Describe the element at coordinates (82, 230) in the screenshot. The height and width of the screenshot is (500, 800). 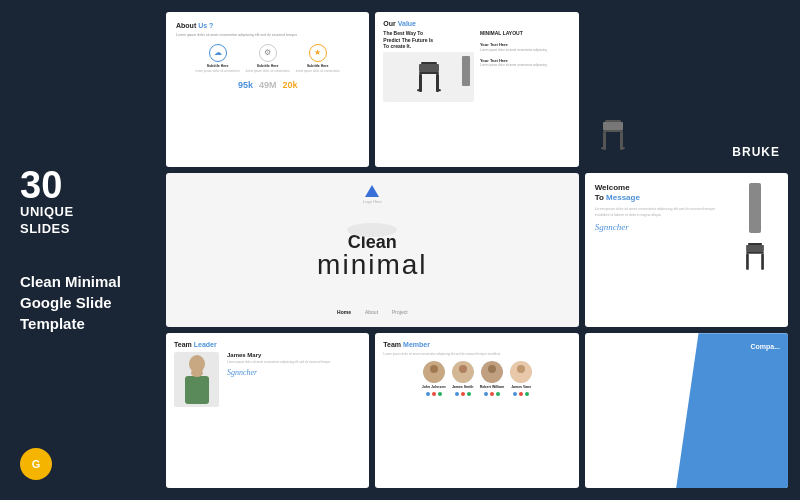
I see `slide-label-line2: SLIDES` at that location.